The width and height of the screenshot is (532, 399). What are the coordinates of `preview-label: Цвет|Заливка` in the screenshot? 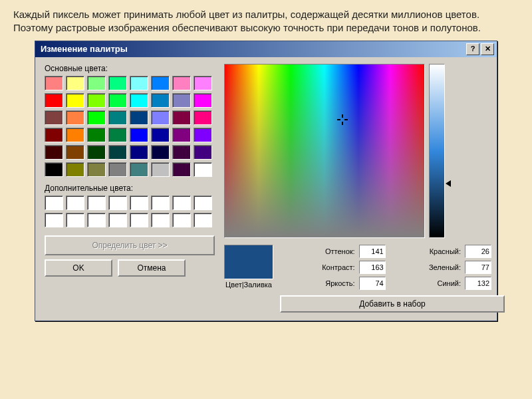 It's located at (249, 285).